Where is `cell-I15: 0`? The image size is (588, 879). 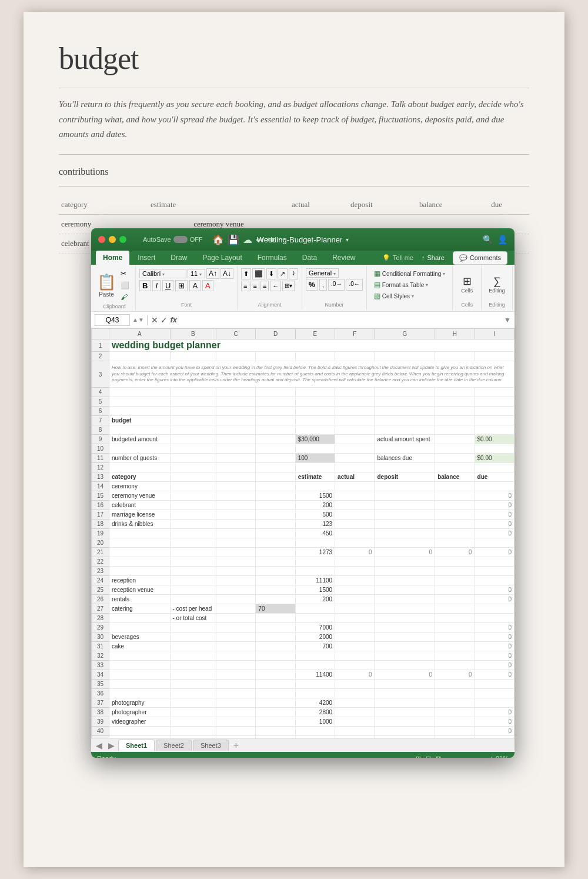 cell-I15: 0 is located at coordinates (494, 496).